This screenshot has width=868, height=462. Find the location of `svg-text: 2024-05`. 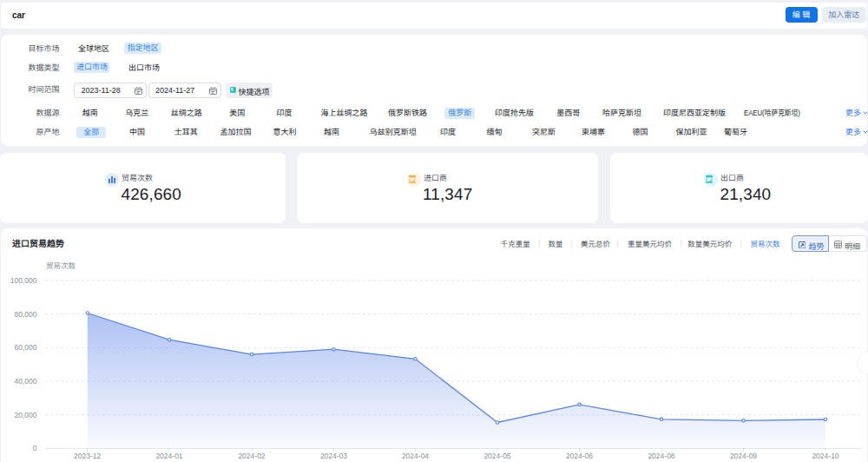

svg-text: 2024-05 is located at coordinates (496, 456).